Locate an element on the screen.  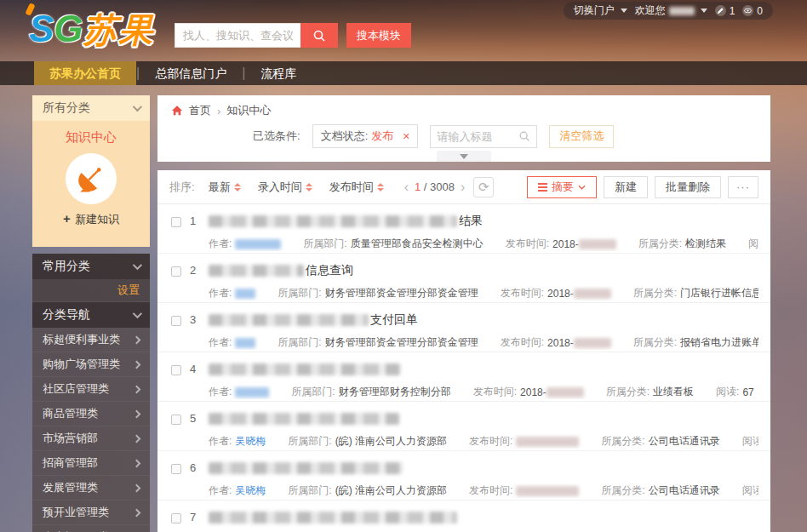
breadcrumb-home: 首页 is located at coordinates (200, 111).